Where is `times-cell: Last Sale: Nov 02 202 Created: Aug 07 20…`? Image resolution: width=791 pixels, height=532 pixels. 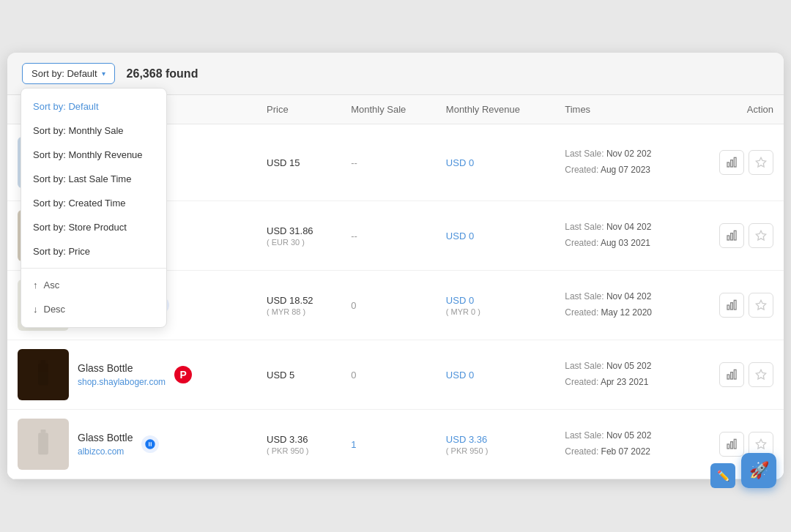
times-cell: Last Sale: Nov 02 202 Created: Aug 07 20… is located at coordinates (623, 162).